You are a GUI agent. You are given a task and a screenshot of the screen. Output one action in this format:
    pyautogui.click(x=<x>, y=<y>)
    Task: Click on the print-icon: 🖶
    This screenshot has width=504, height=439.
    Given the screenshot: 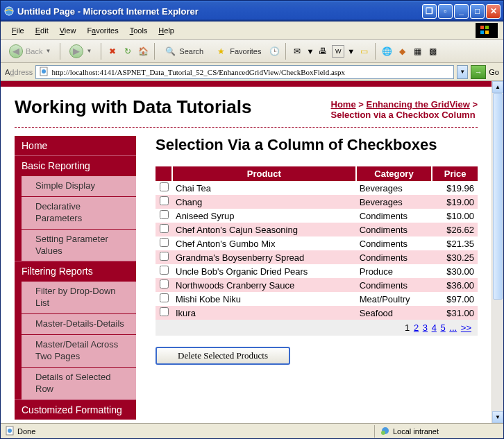 What is the action you would take?
    pyautogui.click(x=323, y=51)
    